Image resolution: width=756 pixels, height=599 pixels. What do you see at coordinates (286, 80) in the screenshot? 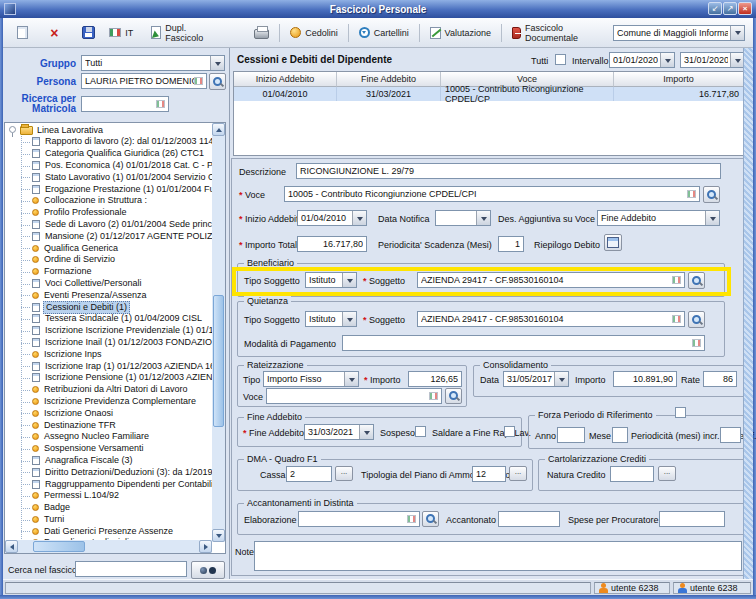
I see `column-header: Inizio Addebito` at bounding box center [286, 80].